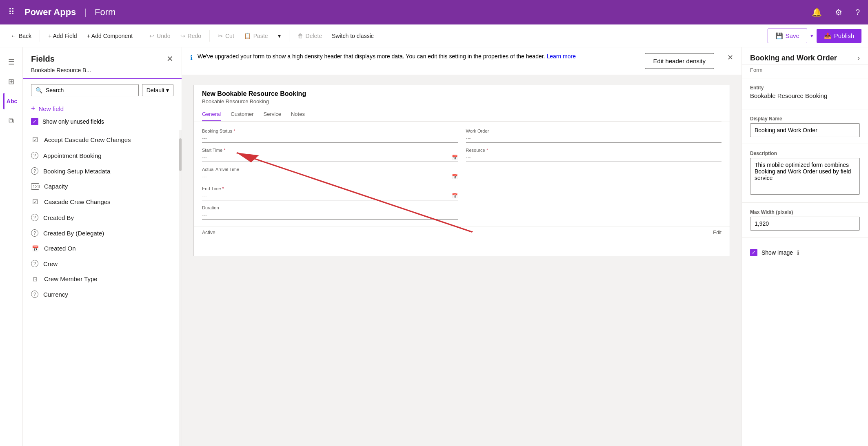 This screenshot has height=446, width=868. What do you see at coordinates (242, 114) in the screenshot?
I see `tab-customer: Customer` at bounding box center [242, 114].